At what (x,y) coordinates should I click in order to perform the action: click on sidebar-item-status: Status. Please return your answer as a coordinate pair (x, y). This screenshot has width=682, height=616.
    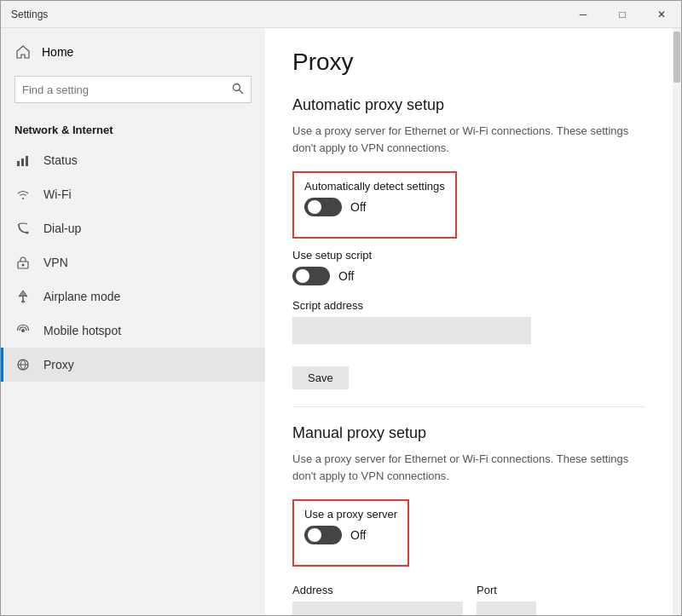
    Looking at the image, I should click on (133, 160).